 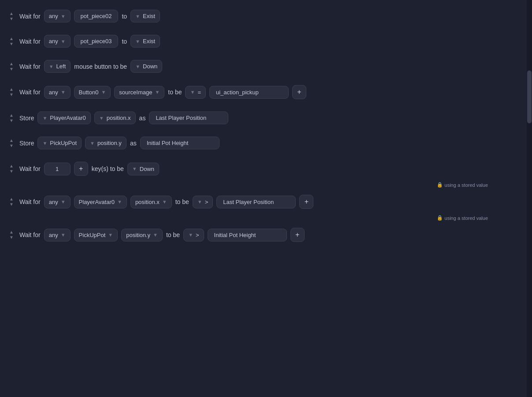 What do you see at coordinates (115, 118) in the screenshot?
I see `row-5-property-dropdown: ▼ position.x` at bounding box center [115, 118].